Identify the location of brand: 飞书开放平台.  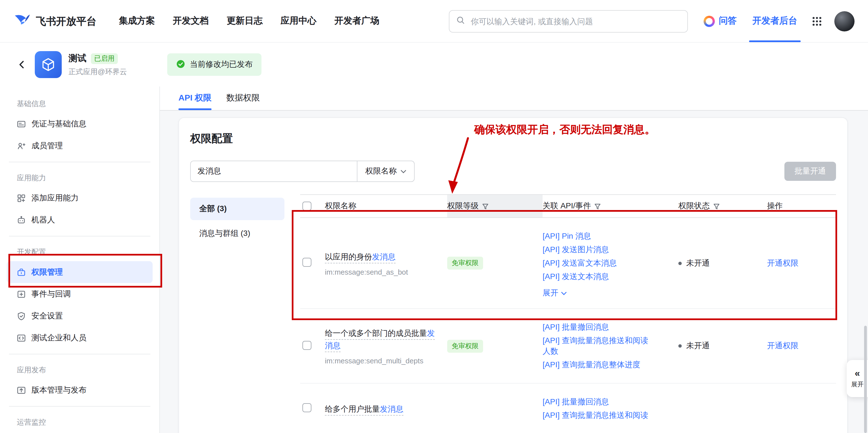
(55, 21).